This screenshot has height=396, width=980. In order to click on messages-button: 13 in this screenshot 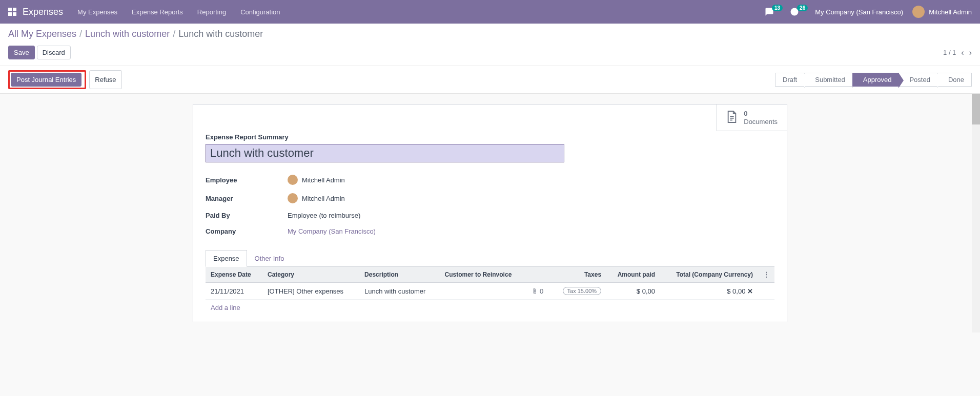, I will do `click(774, 12)`.